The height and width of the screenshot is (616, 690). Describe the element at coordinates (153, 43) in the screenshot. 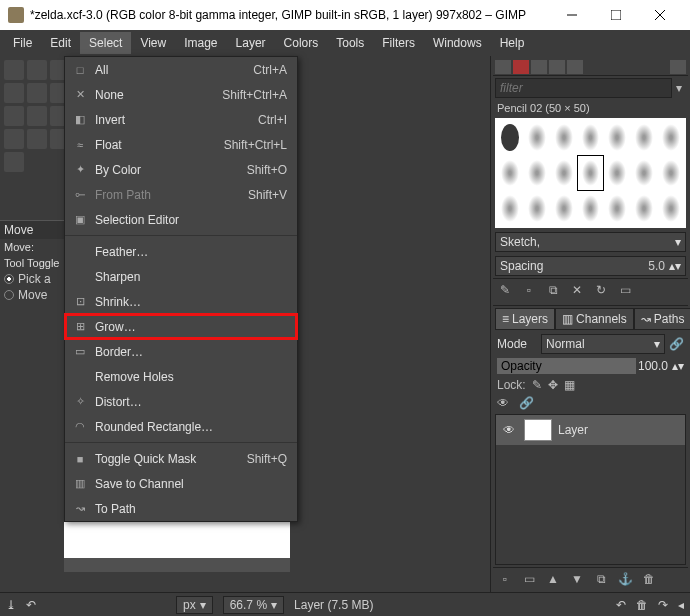

I see `menu-view: View` at that location.